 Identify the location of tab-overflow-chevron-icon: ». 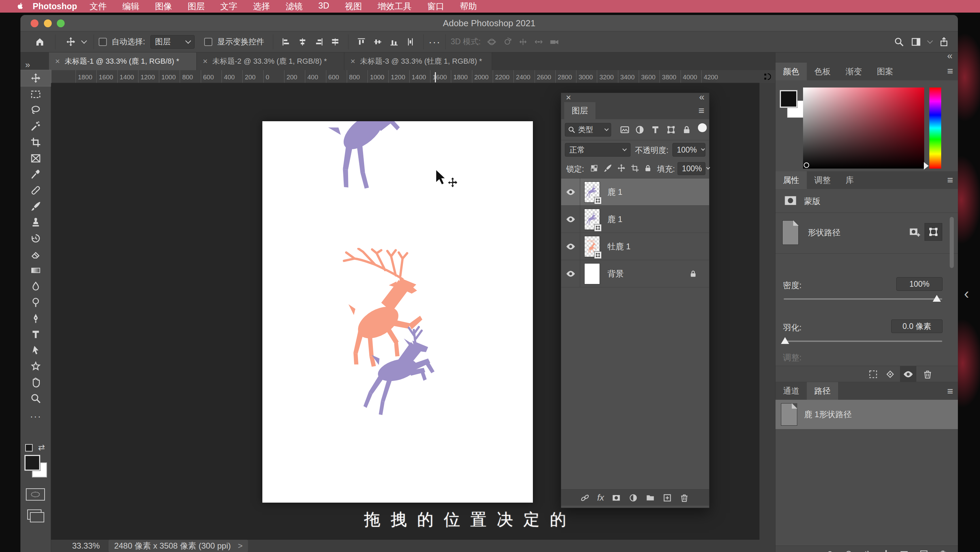
(35, 65).